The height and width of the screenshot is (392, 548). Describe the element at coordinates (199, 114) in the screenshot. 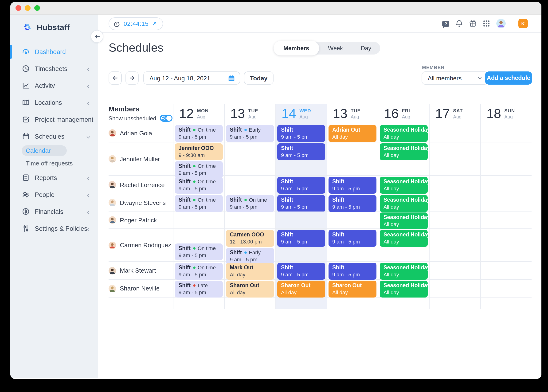

I see `day-header-mon-12: 12MONAug` at that location.